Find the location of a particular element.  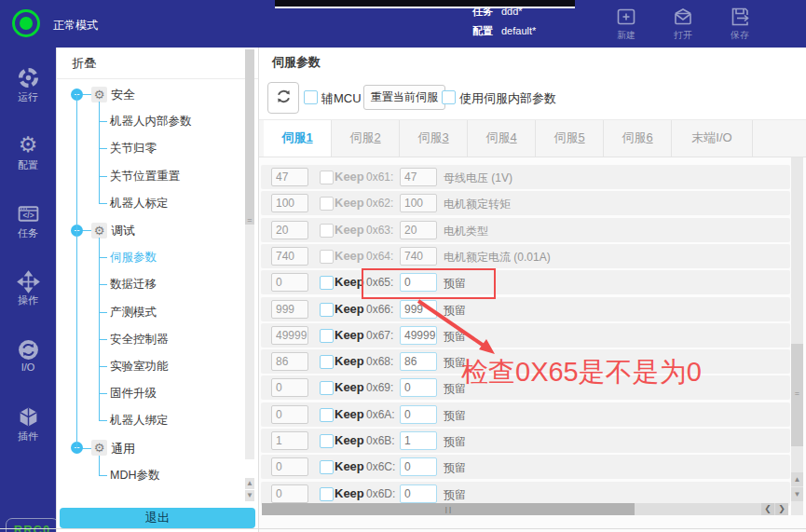

tree-group-1: 安全 is located at coordinates (123, 95).